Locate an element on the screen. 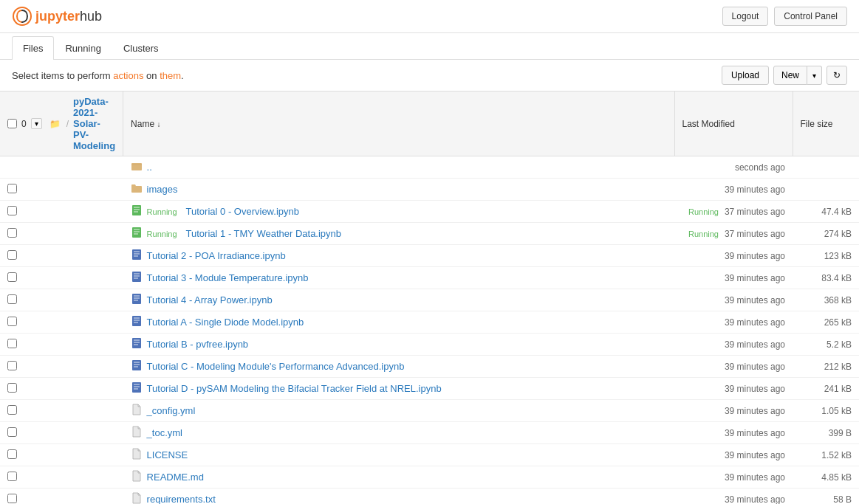  control-panel-button: Control Panel is located at coordinates (811, 16).